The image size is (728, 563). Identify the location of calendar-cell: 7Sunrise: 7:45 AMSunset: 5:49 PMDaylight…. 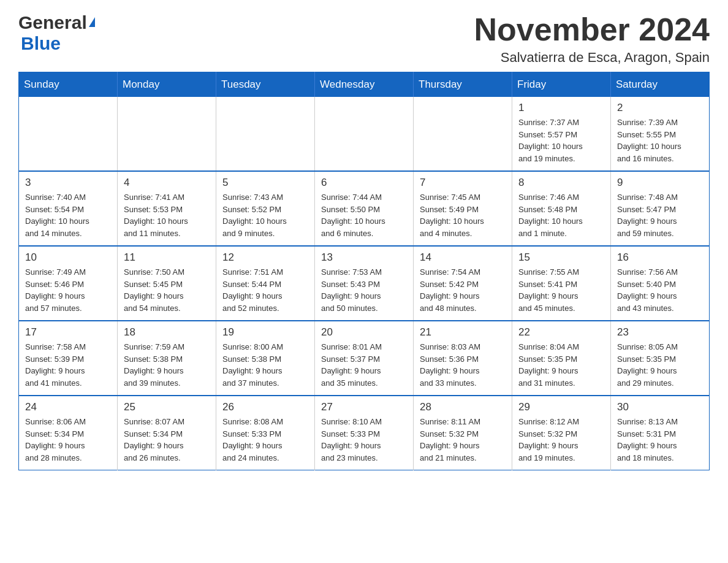
(463, 209).